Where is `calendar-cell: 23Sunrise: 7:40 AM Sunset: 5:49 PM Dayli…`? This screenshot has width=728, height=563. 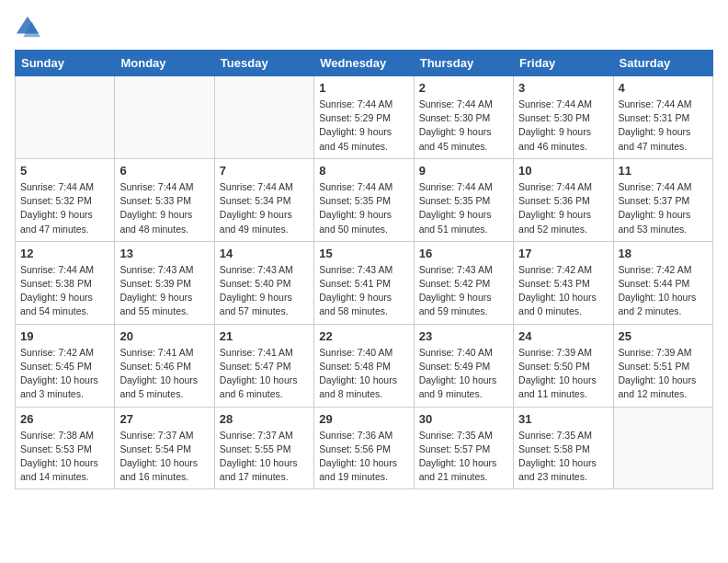
calendar-cell: 23Sunrise: 7:40 AM Sunset: 5:49 PM Dayli… is located at coordinates (463, 365).